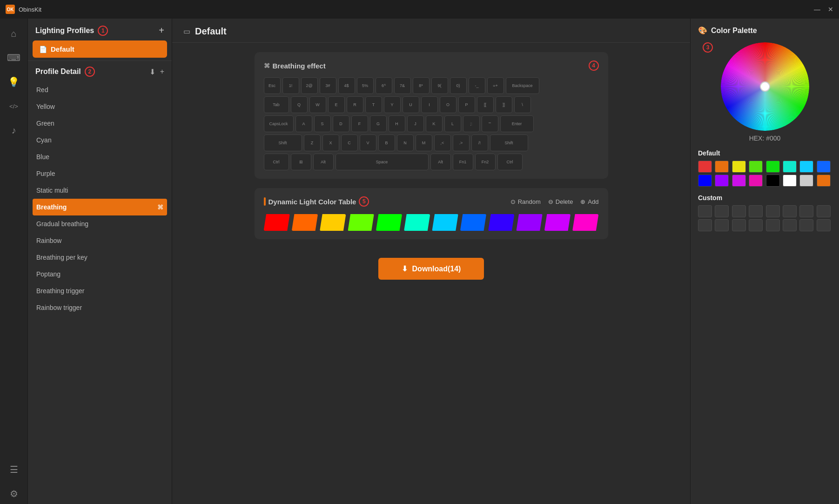  I want to click on key-d: D, so click(341, 124).